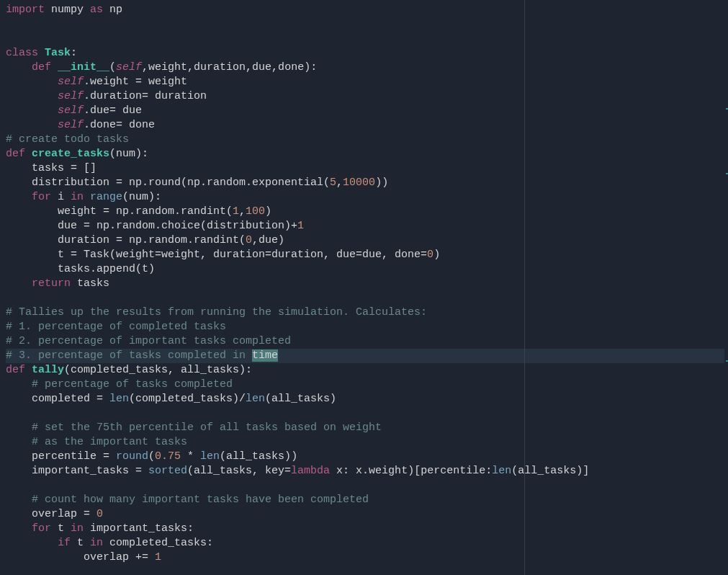  I want to click on token-comment: # 1. percentage of completed tasks, so click(116, 327).